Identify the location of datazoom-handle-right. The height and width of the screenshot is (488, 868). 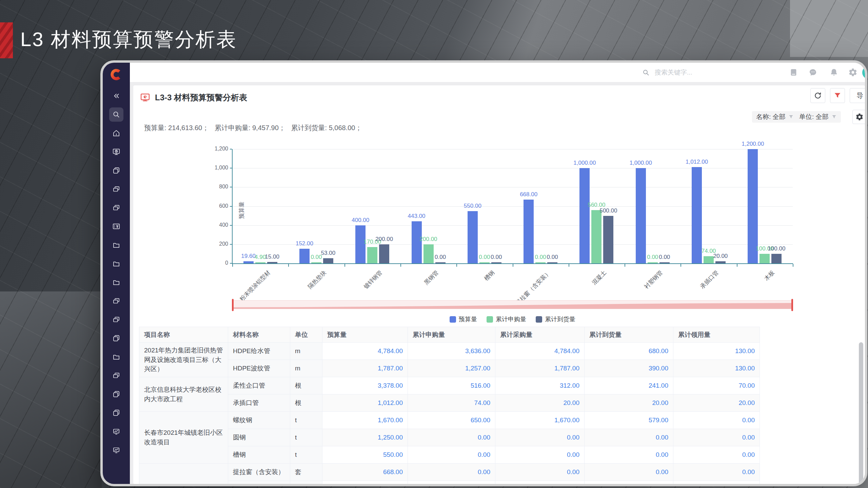
(792, 305).